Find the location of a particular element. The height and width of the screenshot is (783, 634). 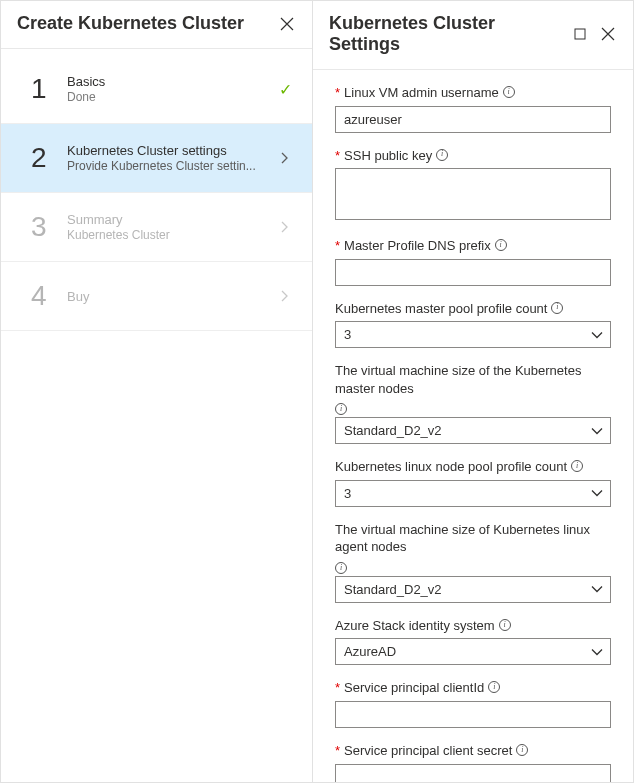

step-status: ✓ is located at coordinates (285, 90).